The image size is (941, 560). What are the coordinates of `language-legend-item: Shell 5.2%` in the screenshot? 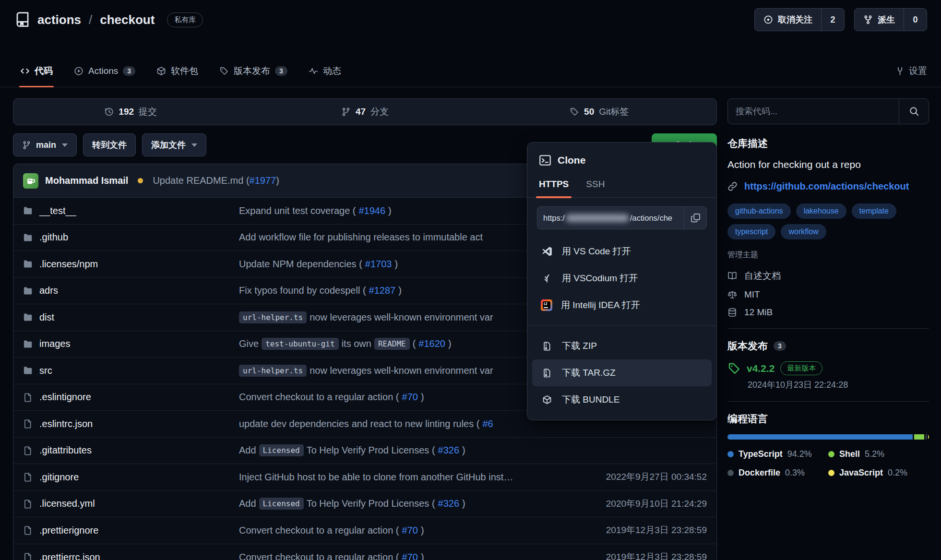 It's located at (879, 454).